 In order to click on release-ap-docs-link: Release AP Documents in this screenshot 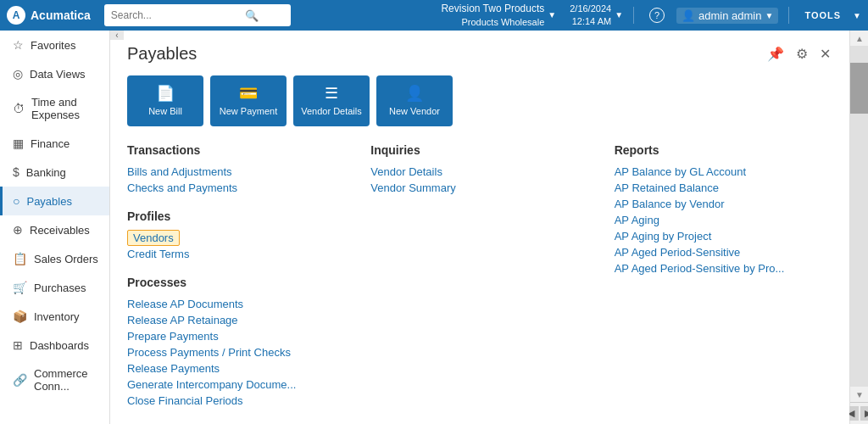, I will do `click(236, 304)`.